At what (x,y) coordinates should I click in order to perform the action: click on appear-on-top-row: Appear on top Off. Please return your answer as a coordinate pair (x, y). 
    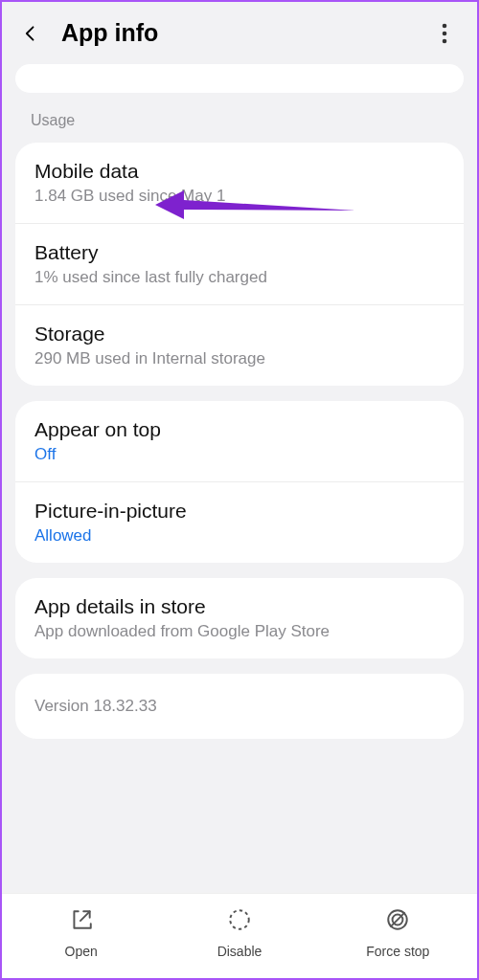
    Looking at the image, I should click on (240, 441).